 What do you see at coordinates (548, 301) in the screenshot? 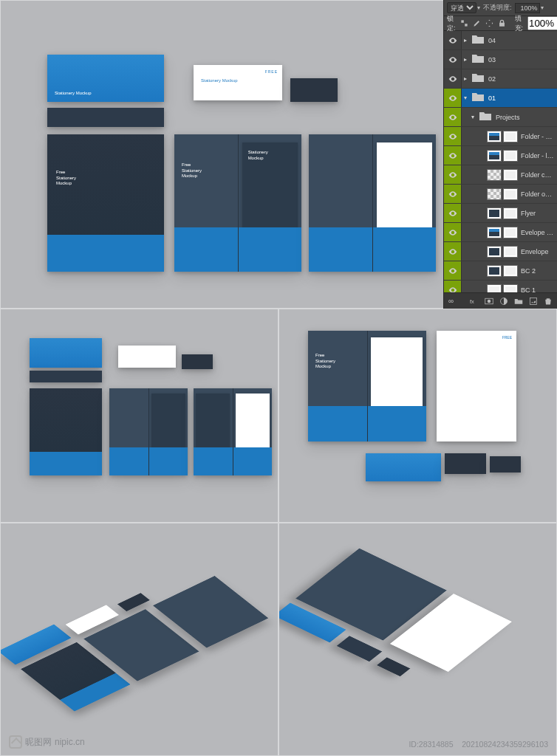
I see `trash-icon` at bounding box center [548, 301].